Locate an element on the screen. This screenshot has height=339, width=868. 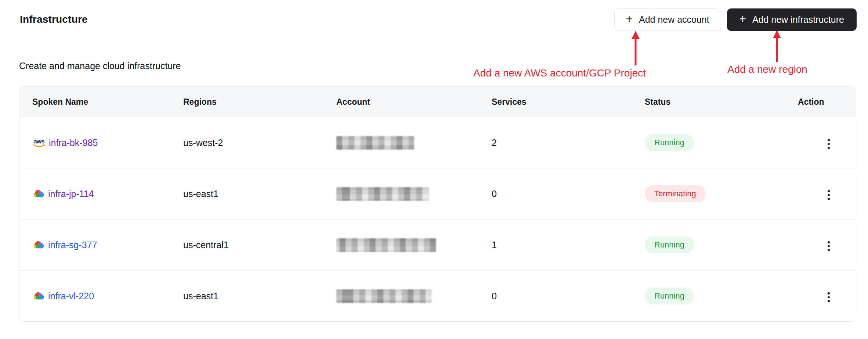
page-subtitle: Create and manage cloud infrastructure is located at coordinates (434, 66).